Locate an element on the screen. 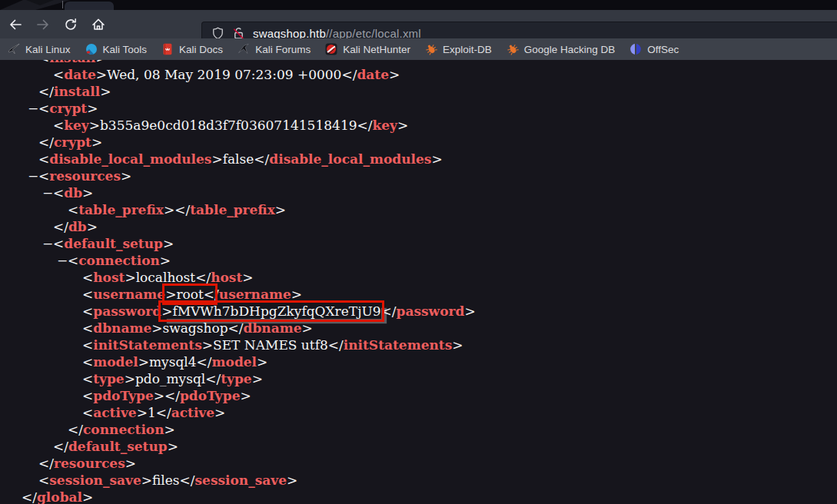 This screenshot has width=837, height=504. xml-tag-name: db is located at coordinates (78, 227).